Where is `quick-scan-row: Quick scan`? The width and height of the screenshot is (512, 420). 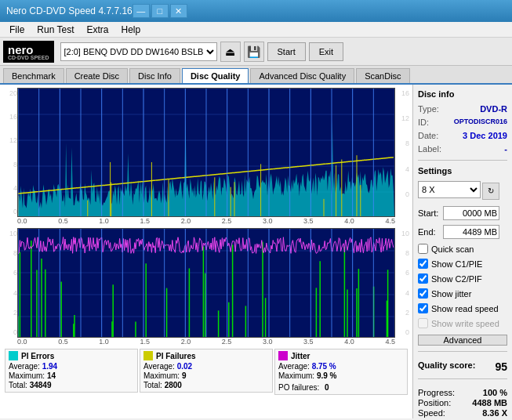
quick-scan-row: Quick scan is located at coordinates (463, 249).